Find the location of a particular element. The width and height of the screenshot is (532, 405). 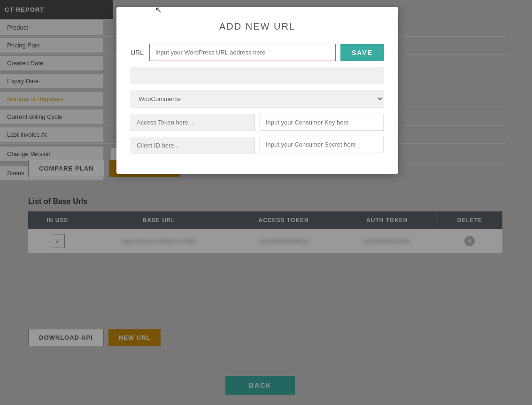

modal-title: ADD NEW URL is located at coordinates (257, 26).